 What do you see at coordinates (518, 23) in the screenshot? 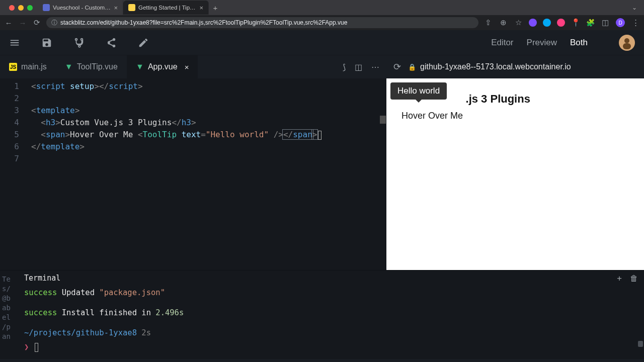
I see `bookmark-icon: ☆` at bounding box center [518, 23].